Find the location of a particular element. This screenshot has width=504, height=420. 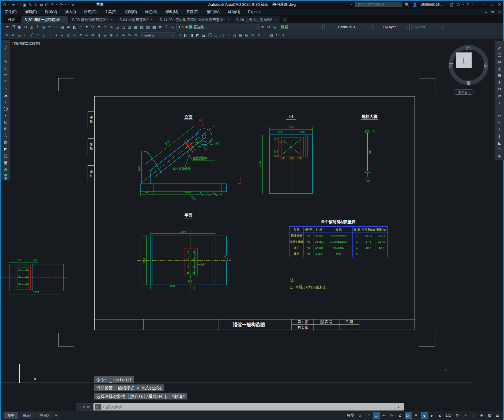

match-properties-icon: ▰ is located at coordinates (68, 27).